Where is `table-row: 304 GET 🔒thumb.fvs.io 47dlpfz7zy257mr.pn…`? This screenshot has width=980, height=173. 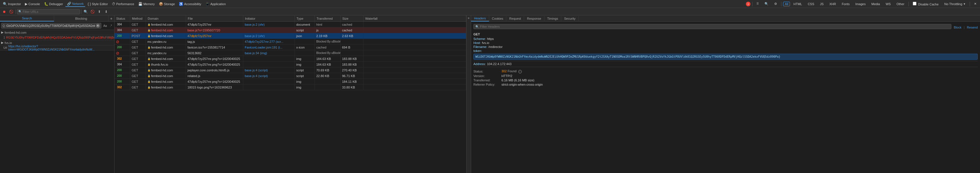
table-row: 304 GET 🔒thumb.fvs.io 47dlpfz7zy257mr.pn… is located at coordinates (291, 64).